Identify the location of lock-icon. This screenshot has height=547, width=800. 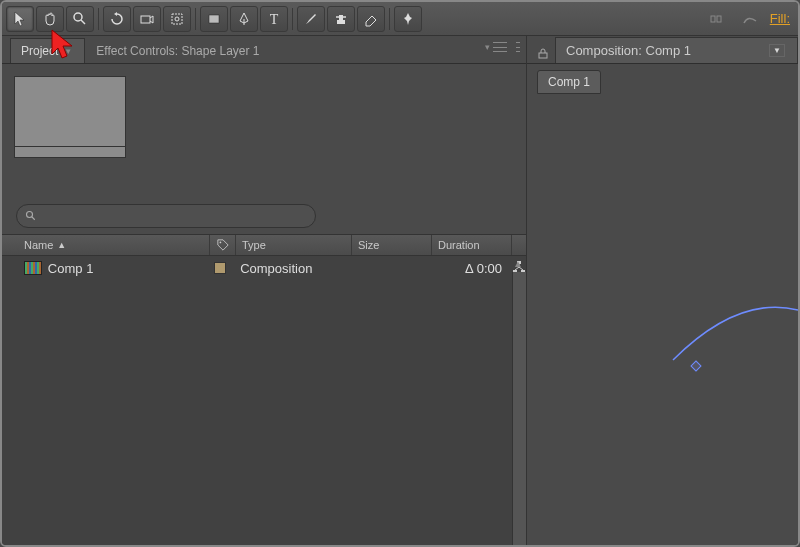
(543, 53).